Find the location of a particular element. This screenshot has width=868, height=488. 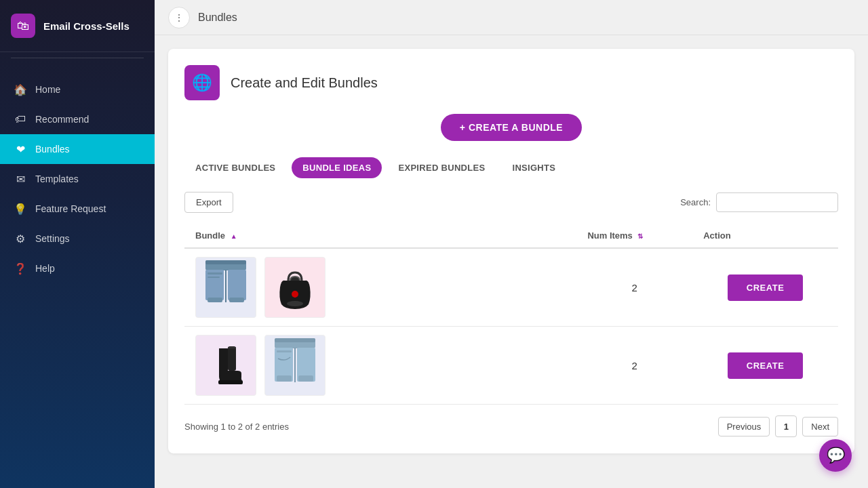

sidebar-item-templates: ✉ Templates is located at coordinates (77, 179).